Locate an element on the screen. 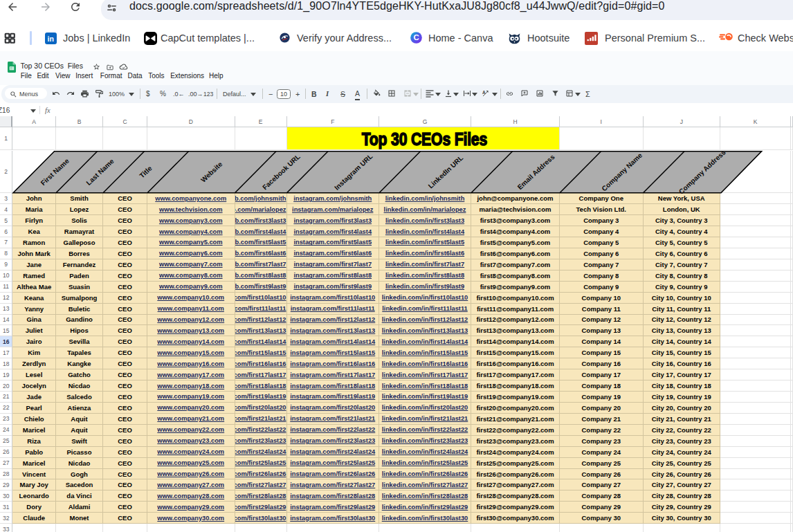 The image size is (793, 532). svg-text: C is located at coordinates (417, 37).